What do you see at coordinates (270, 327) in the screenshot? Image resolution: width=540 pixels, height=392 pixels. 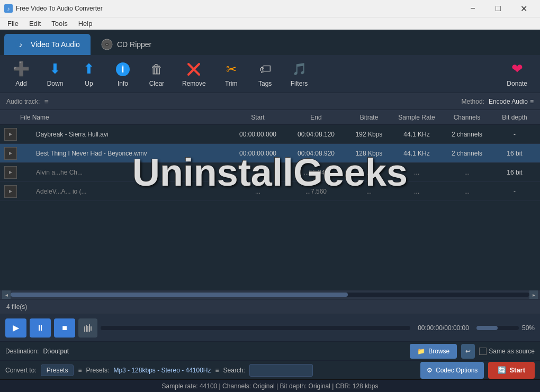 I see `player-bar: ▶ ⏸ ■ 00:00:00/00:00:00 50%` at bounding box center [270, 327].